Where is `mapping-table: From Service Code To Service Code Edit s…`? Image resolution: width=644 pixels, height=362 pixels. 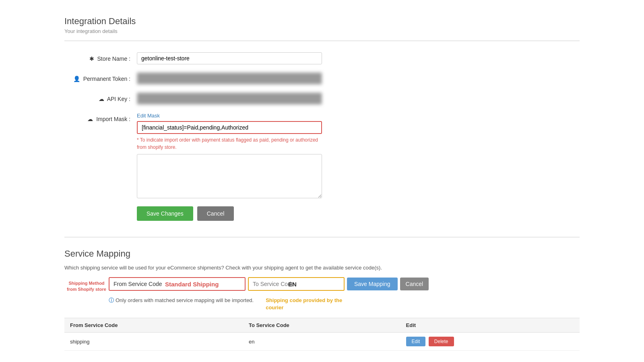 mapping-table: From Service Code To Service Code Edit s… is located at coordinates (322, 334).